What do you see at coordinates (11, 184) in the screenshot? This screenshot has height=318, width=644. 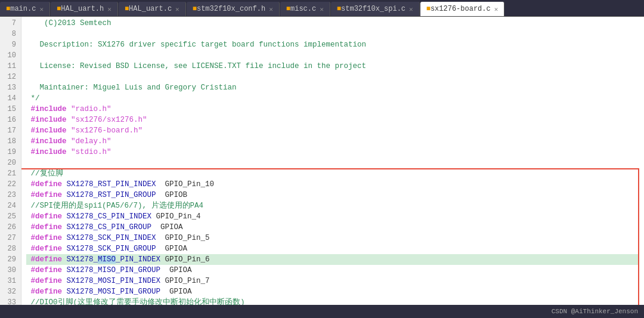 I see `line-number: 22` at bounding box center [11, 184].